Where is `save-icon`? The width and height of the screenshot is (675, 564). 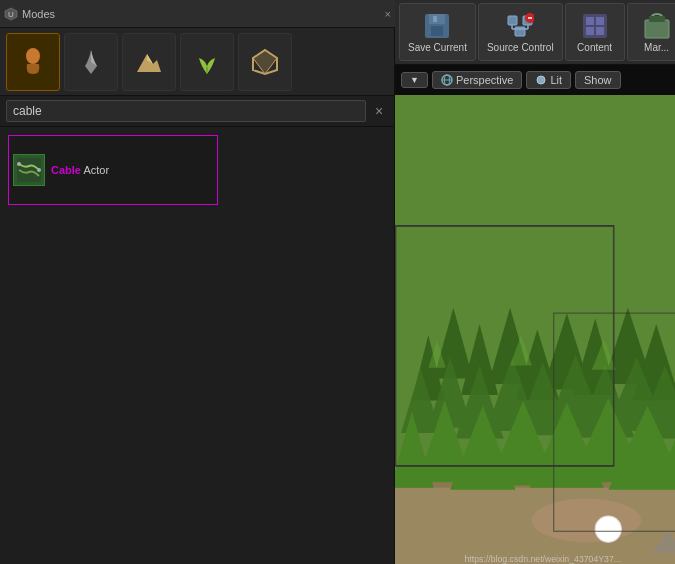 save-icon is located at coordinates (437, 26).